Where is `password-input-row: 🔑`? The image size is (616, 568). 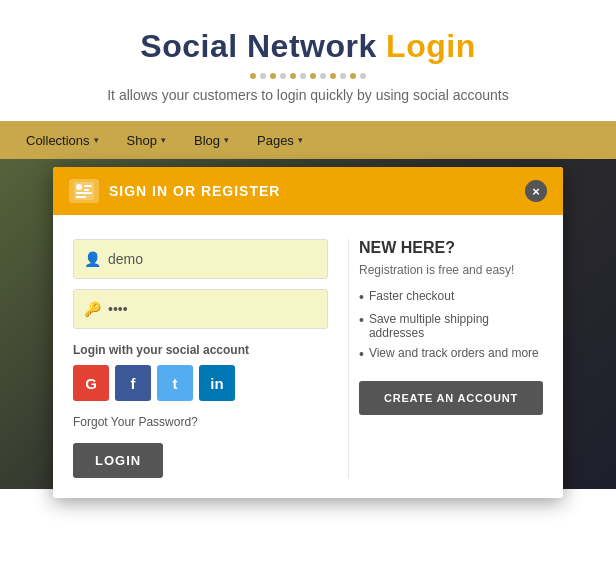
password-input-row: 🔑 is located at coordinates (200, 309).